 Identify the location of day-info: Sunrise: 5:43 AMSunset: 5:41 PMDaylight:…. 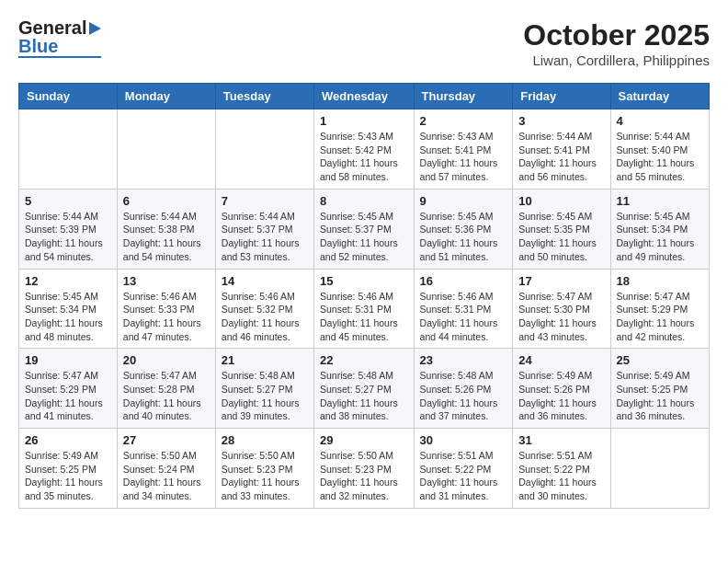
(463, 156).